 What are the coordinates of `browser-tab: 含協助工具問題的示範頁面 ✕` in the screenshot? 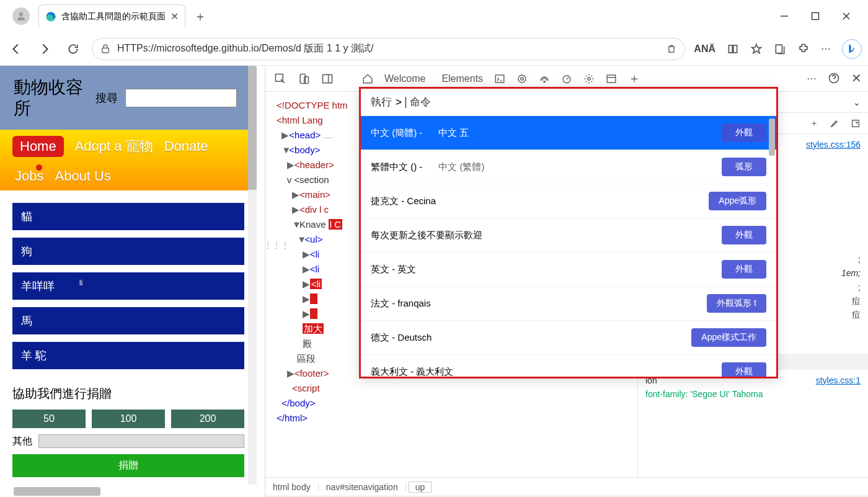 It's located at (112, 16).